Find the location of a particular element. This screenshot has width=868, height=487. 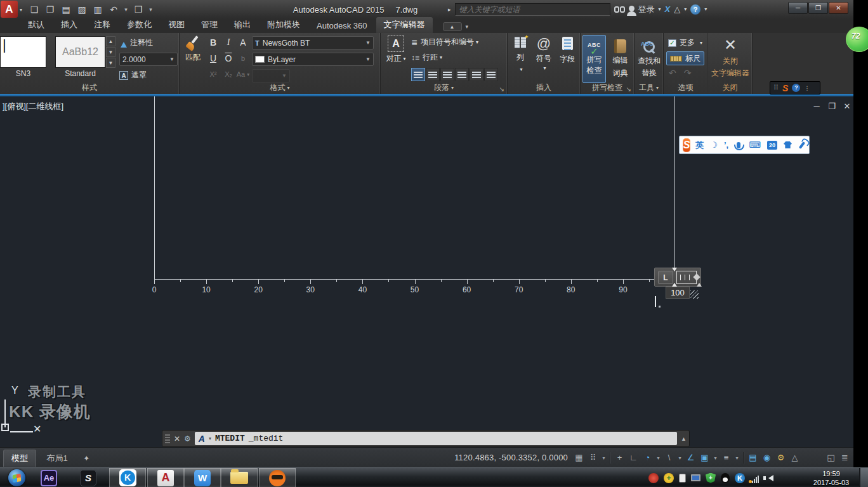

device-clipboard-tray-icon is located at coordinates (683, 478).